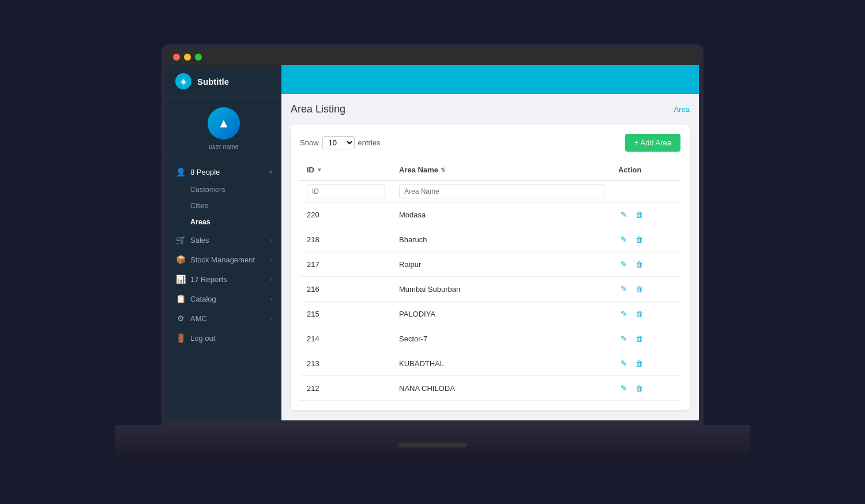  Describe the element at coordinates (490, 339) in the screenshot. I see `table-row: 214Sector-7✎🗑` at that location.